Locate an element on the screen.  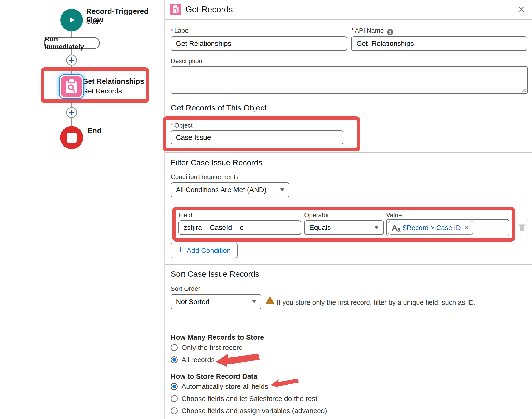
sort-section-heading: Sort Case Issue Records is located at coordinates (215, 274).